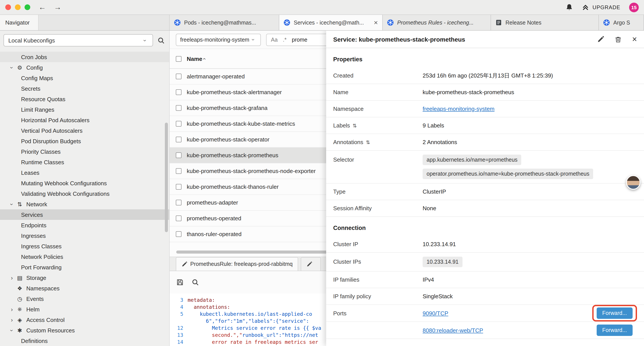  What do you see at coordinates (84, 152) in the screenshot?
I see `sidebar-item-priority-classes: Priority Classes` at bounding box center [84, 152].